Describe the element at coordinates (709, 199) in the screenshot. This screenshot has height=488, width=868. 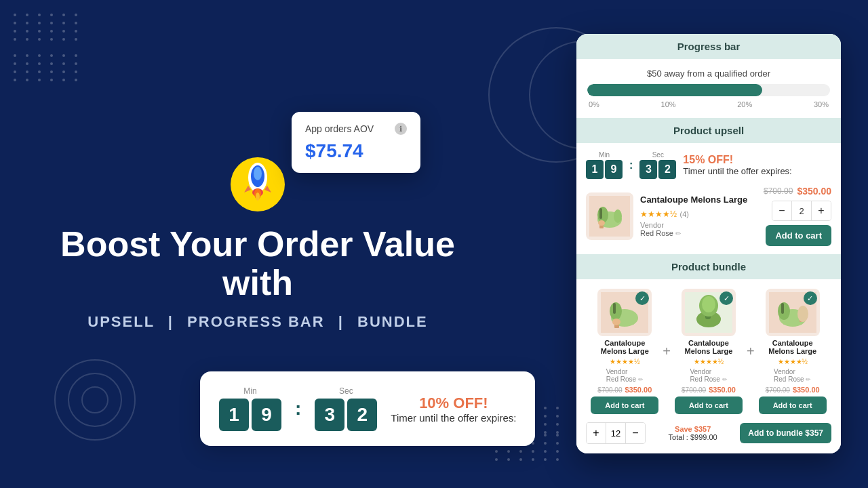
I see `upsell-section: Min 1 9 : Sec 3 2 15% OFF! Timer until t…` at that location.